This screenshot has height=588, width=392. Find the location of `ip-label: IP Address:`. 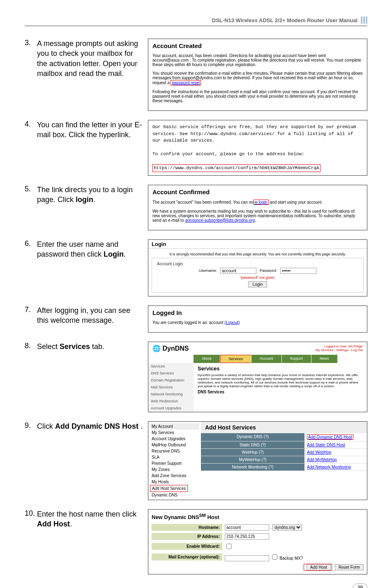

ip-label: IP Address: is located at coordinates (187, 536).